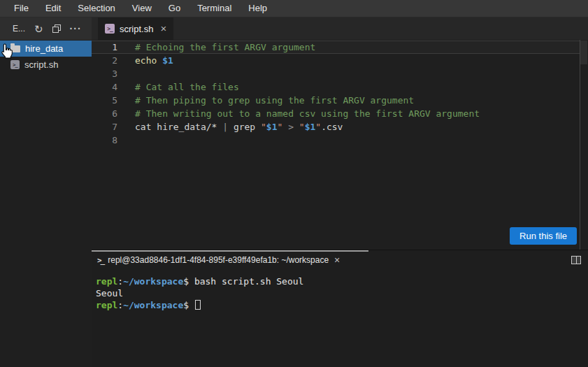 The width and height of the screenshot is (588, 367). What do you see at coordinates (584, 52) in the screenshot?
I see `scrollbar-thumb` at bounding box center [584, 52].